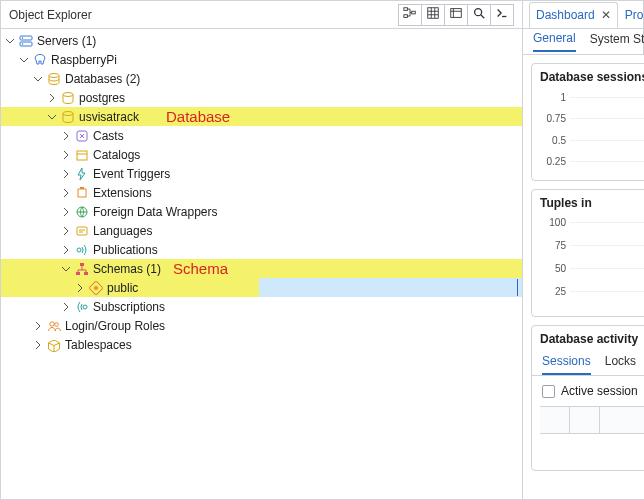 The height and width of the screenshot is (500, 644). Describe the element at coordinates (456, 15) in the screenshot. I see `toolbar-filter-button` at that location.